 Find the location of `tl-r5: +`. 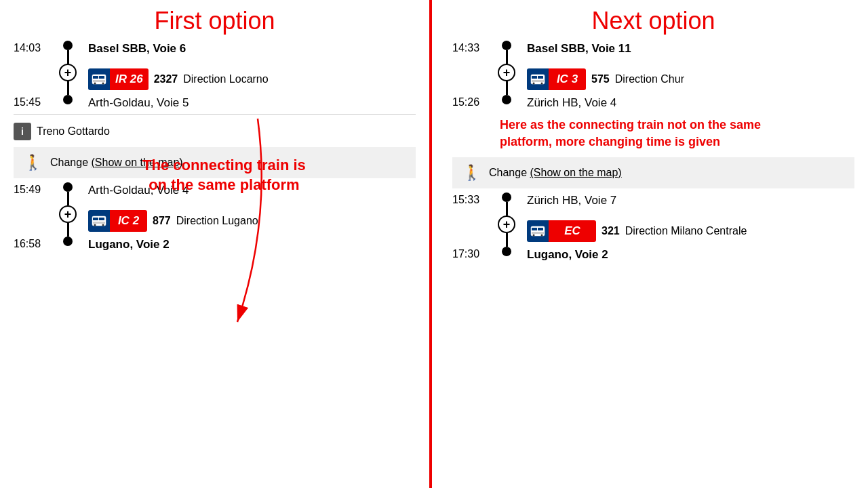

tl-r5: + is located at coordinates (507, 231).